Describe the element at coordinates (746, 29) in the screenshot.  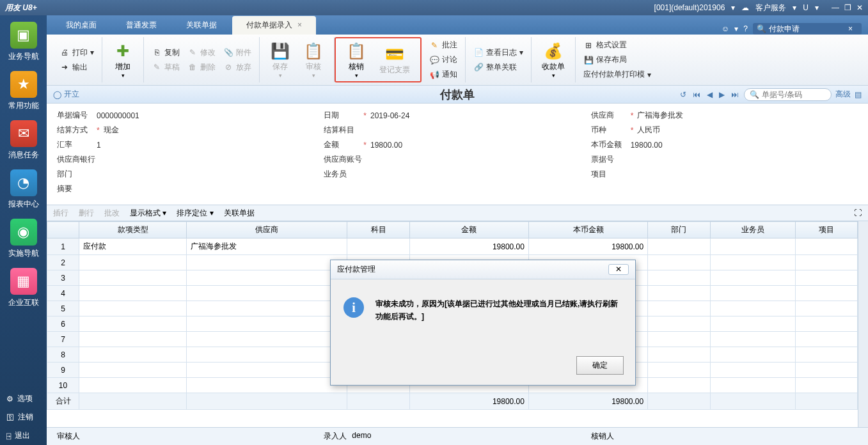
I see `help-icon: ?` at that location.